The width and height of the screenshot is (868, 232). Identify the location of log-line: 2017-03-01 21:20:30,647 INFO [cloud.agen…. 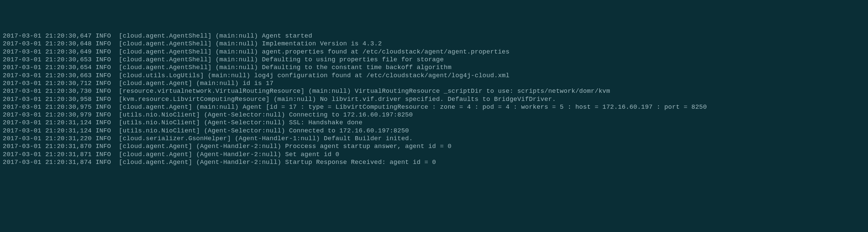
(434, 36).